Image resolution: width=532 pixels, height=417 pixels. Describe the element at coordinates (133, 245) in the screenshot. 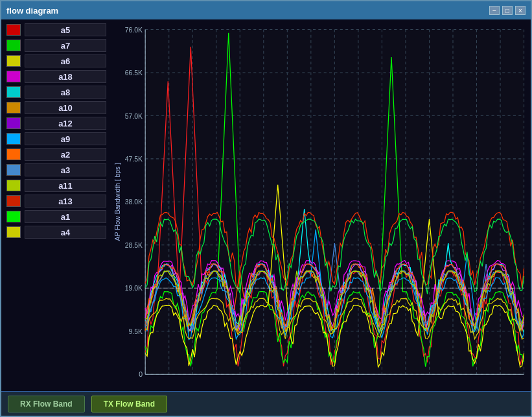

I see `svg-text: 28.5K` at that location.